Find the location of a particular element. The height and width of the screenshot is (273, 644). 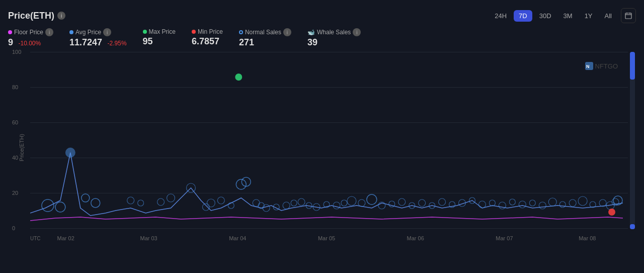

min-price-stat: Min Price 6.7857 is located at coordinates (207, 37).